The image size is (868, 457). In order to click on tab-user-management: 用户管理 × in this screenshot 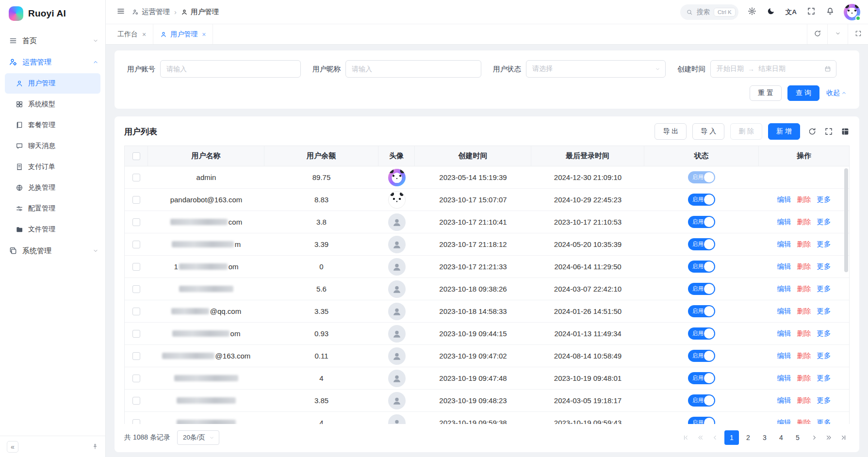, I will do `click(183, 34)`.